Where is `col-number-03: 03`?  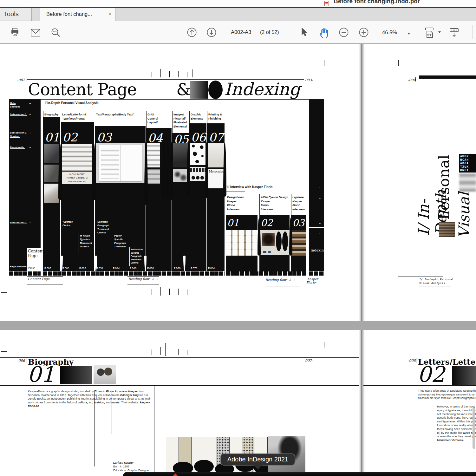 col-number-03: 03 is located at coordinates (104, 138).